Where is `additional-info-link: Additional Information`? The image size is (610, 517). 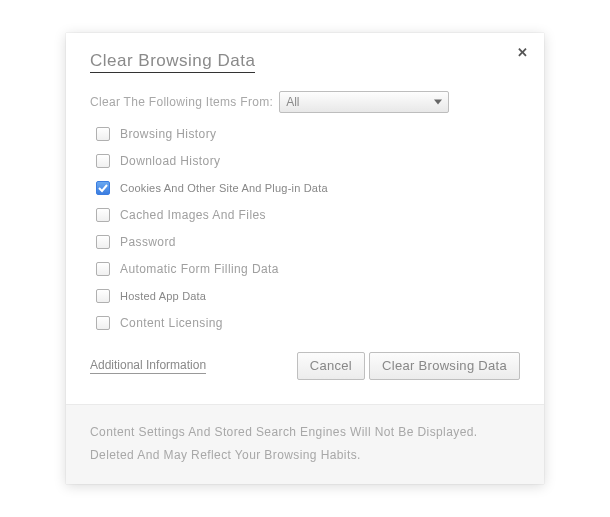 additional-info-link: Additional Information is located at coordinates (148, 366).